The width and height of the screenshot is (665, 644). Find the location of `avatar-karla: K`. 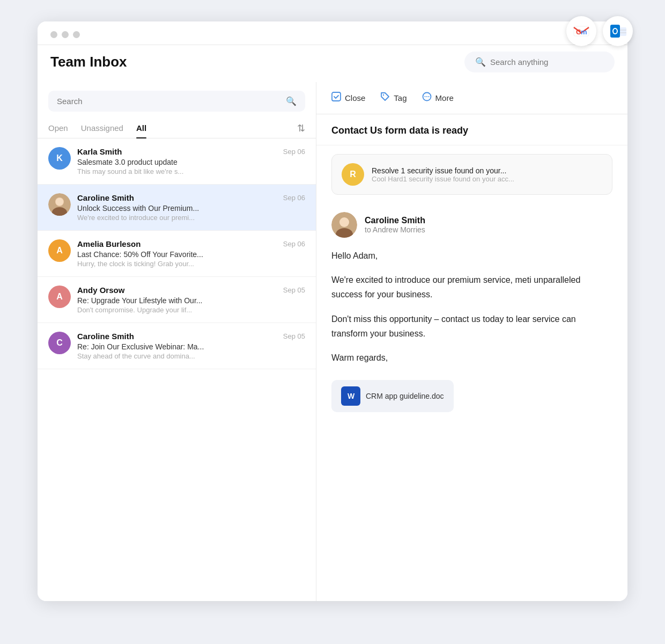

avatar-karla: K is located at coordinates (60, 158).